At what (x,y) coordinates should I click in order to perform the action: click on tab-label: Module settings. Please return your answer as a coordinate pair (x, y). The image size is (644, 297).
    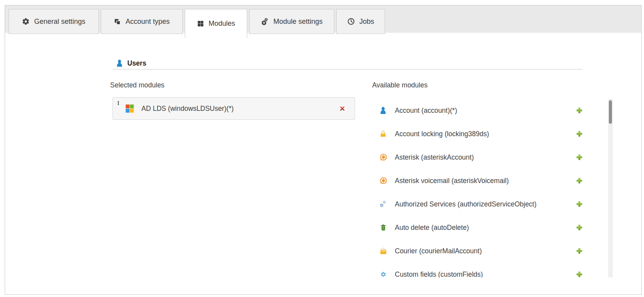
    Looking at the image, I should click on (298, 22).